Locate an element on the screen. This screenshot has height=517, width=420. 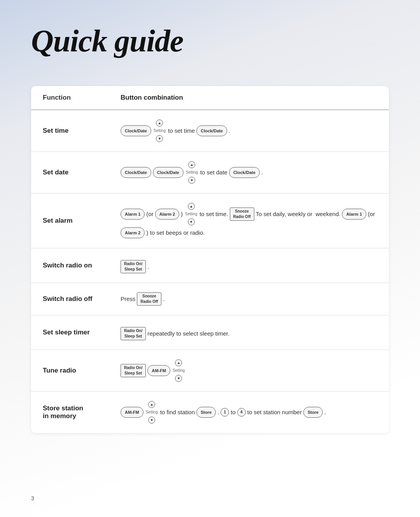
radio-on-sleep-set-btn-2: Radio On/Sleep Set is located at coordinates (133, 334).